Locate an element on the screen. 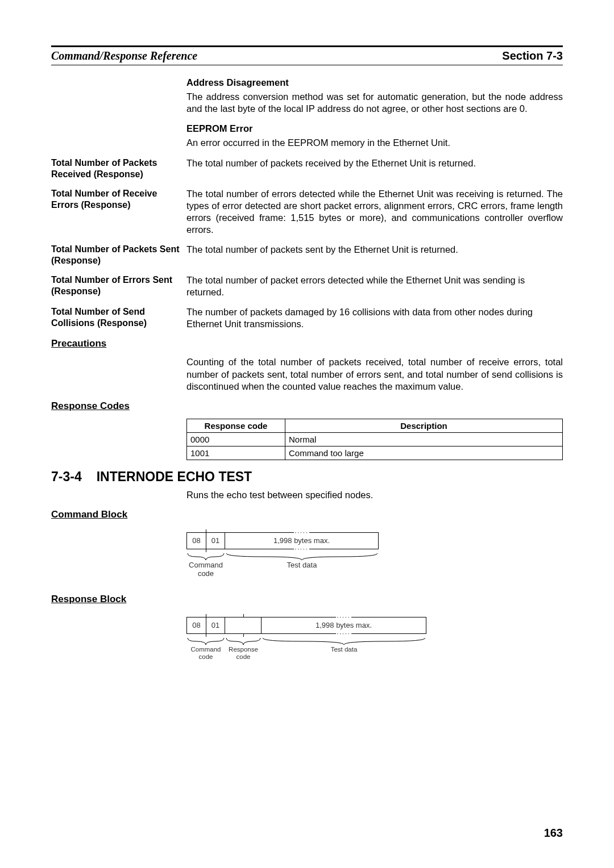 Image resolution: width=614 pixels, height=868 pixels. body-precautions: Counting of the total number of packets … is located at coordinates (375, 374).